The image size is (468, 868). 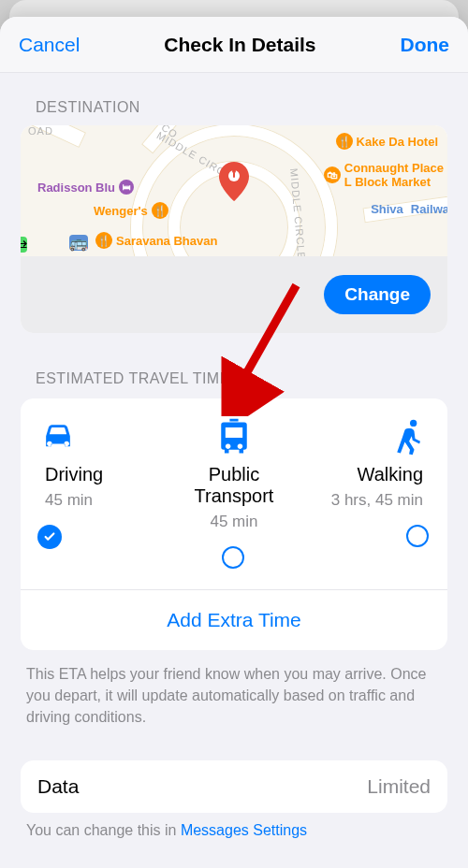 What do you see at coordinates (388, 141) in the screenshot?
I see `map-poi-kake: 🍴 Kake Da Hotel` at bounding box center [388, 141].